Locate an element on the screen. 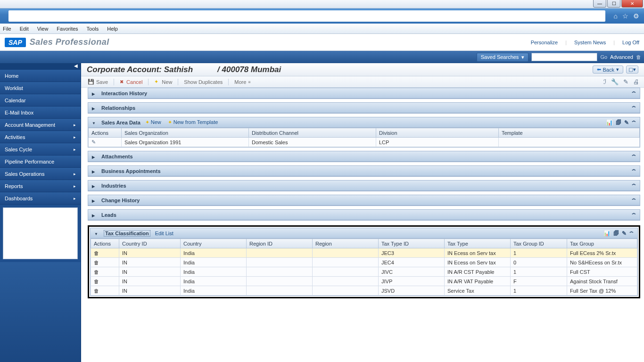 The image size is (644, 362). window-close-button: ✕ is located at coordinates (632, 4).